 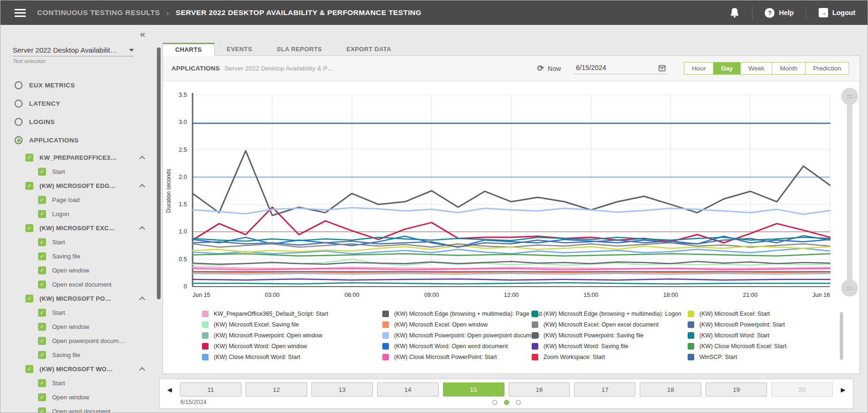 I want to click on legend-item-kw-microsoft-powerpoint-open-window: (KW) Microsoft Powerpoint: Open window, so click(x=292, y=335).